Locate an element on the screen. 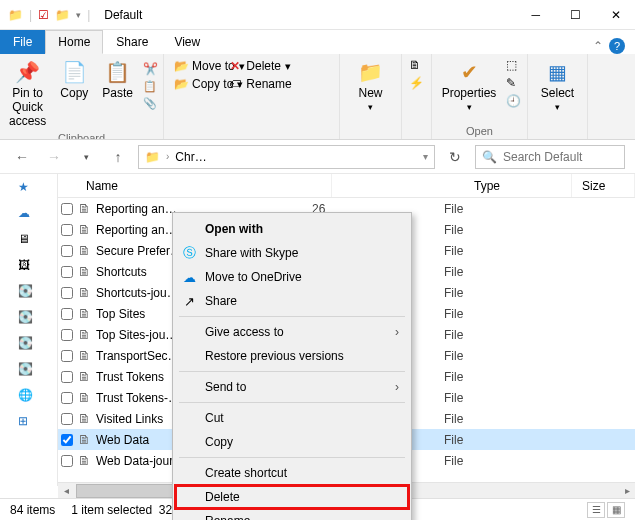 The height and width of the screenshot is (520, 635). rename-icon: 🏷 is located at coordinates (235, 84).